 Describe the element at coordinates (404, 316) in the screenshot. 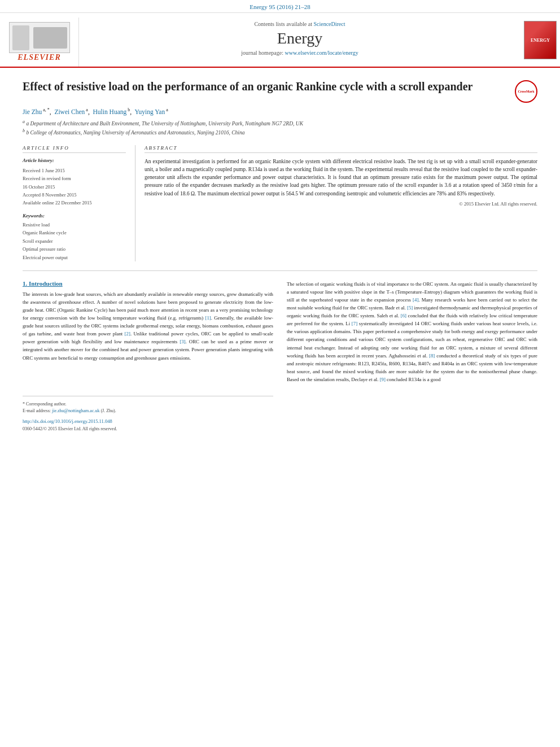

I see `ref-6-link: [6]` at that location.